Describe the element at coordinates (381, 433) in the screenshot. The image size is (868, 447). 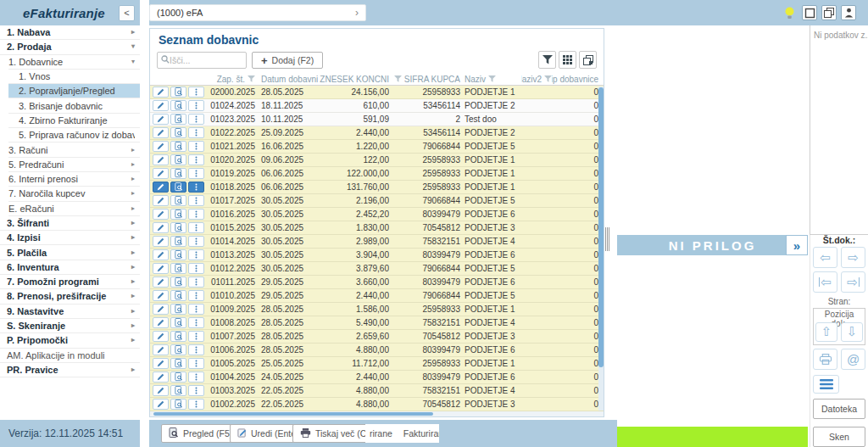
I see `tab-nefakturirane-partial: rirane` at that location.